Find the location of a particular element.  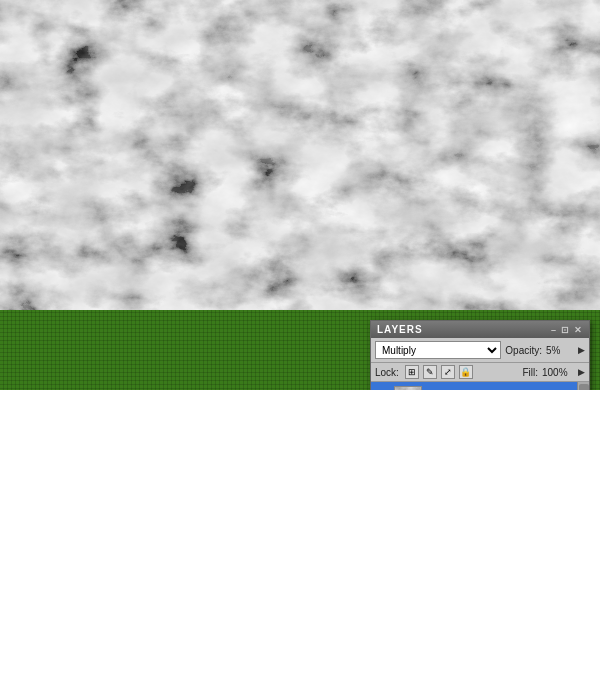

scroll-bar is located at coordinates (583, 386).